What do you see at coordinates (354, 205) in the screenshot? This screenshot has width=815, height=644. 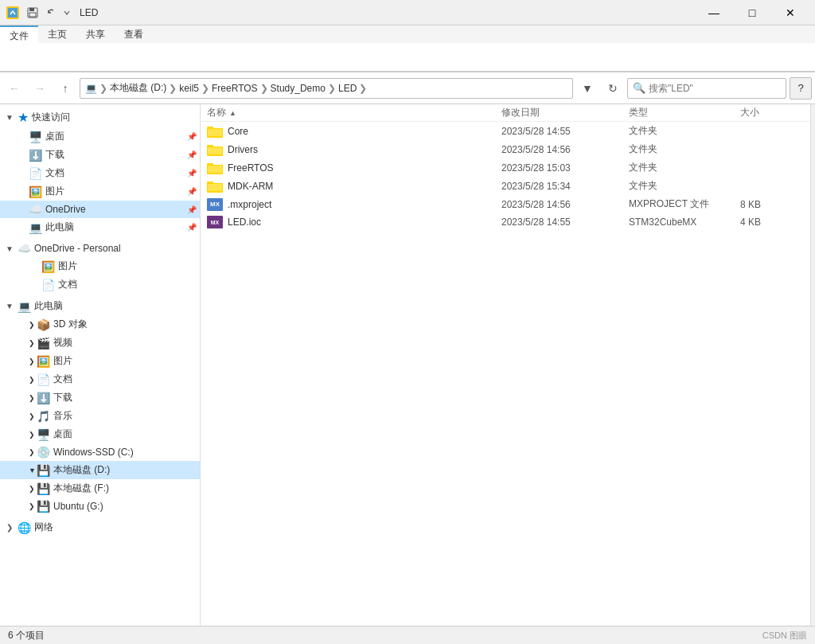 I see `file-name-cell: MX .mxproject` at bounding box center [354, 205].